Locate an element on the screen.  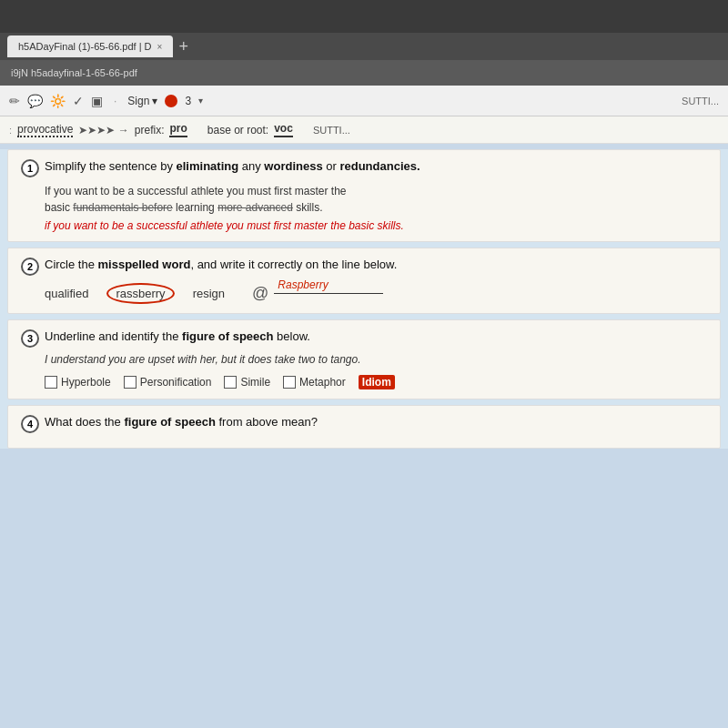
strikethrough-text-2: more advanced is located at coordinates (255, 207).